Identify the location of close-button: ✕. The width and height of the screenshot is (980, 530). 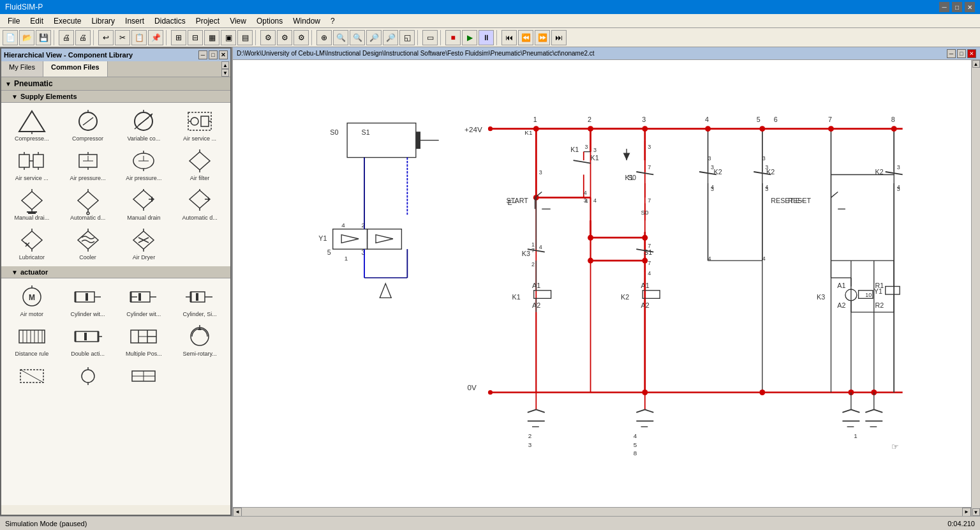
(970, 7).